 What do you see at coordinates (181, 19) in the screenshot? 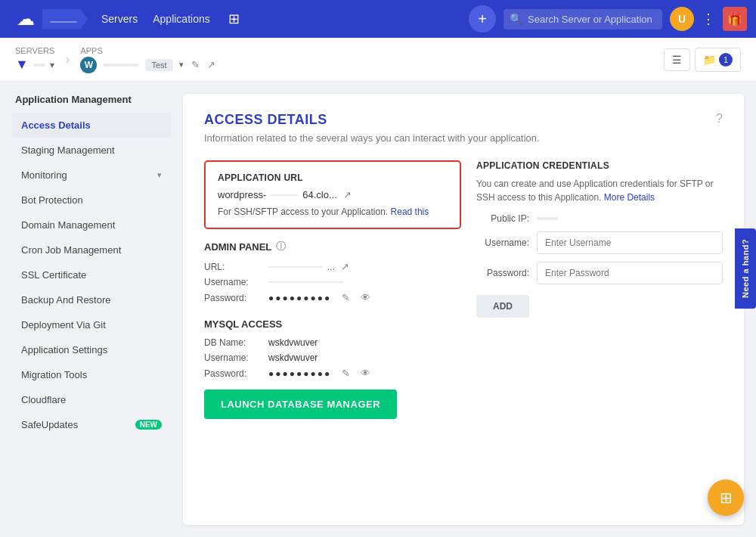
I see `applications-link: Applications` at bounding box center [181, 19].